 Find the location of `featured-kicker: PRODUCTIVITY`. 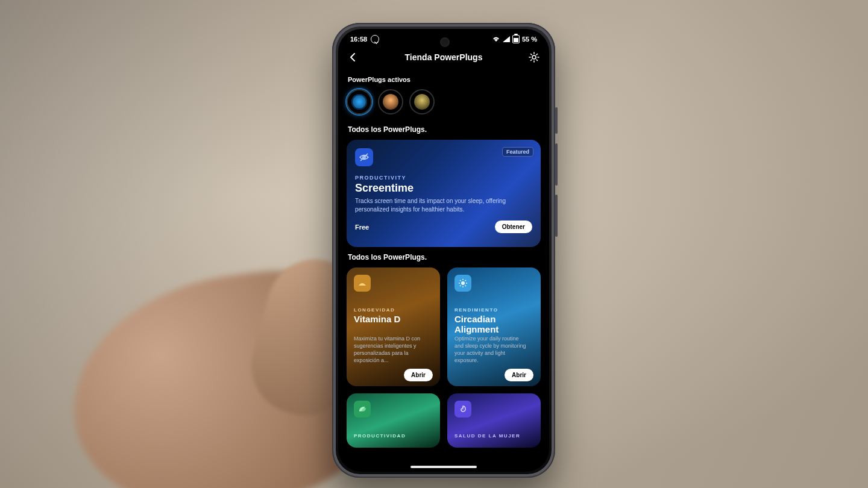

featured-kicker: PRODUCTIVITY is located at coordinates (444, 178).